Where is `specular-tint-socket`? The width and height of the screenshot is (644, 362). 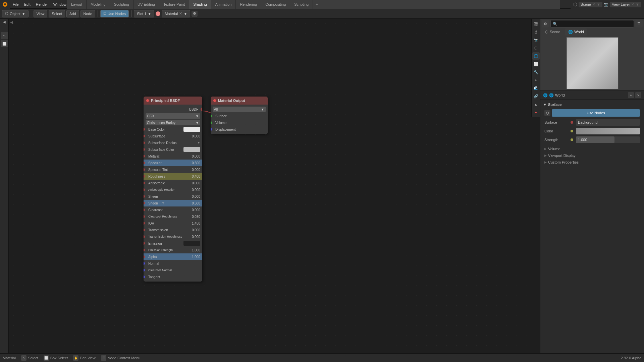 specular-tint-socket is located at coordinates (144, 170).